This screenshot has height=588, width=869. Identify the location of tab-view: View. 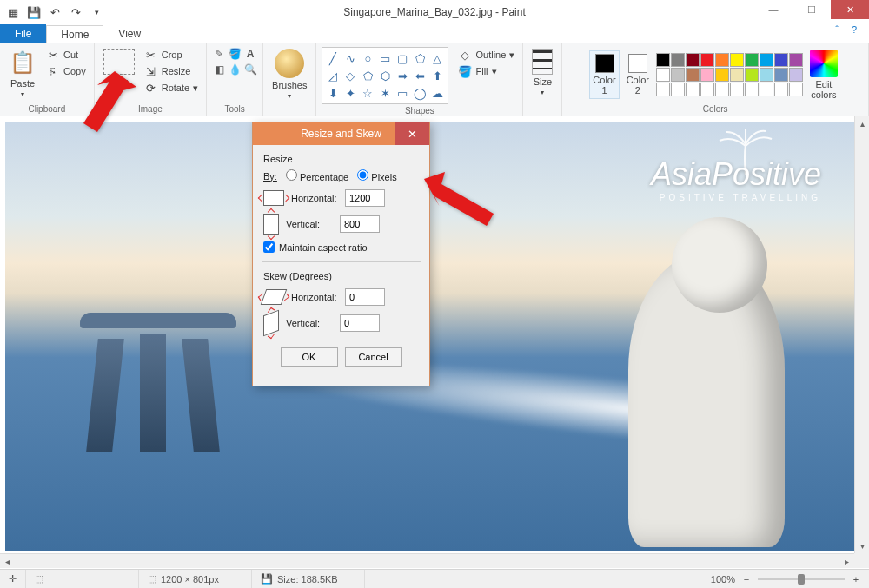
(129, 33).